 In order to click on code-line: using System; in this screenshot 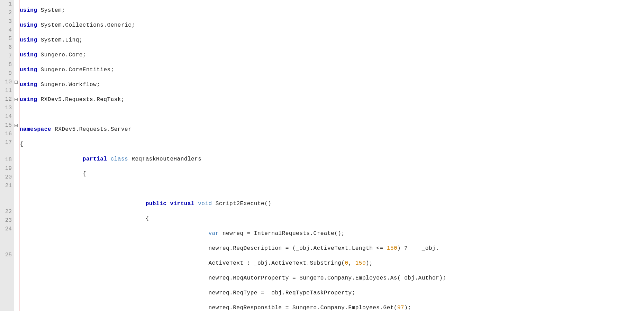, I will do `click(332, 10)`.